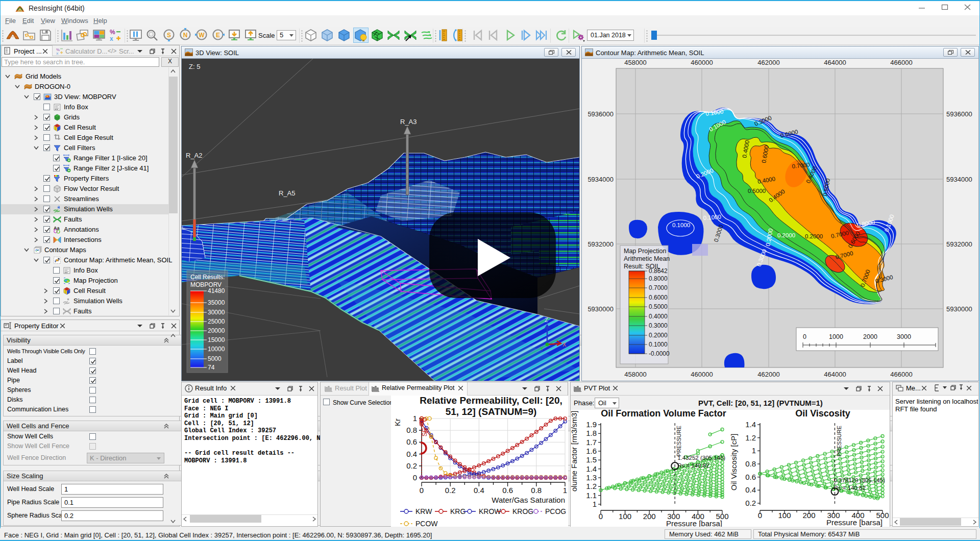  Describe the element at coordinates (658, 298) in the screenshot. I see `svg-text: 0.6000` at that location.